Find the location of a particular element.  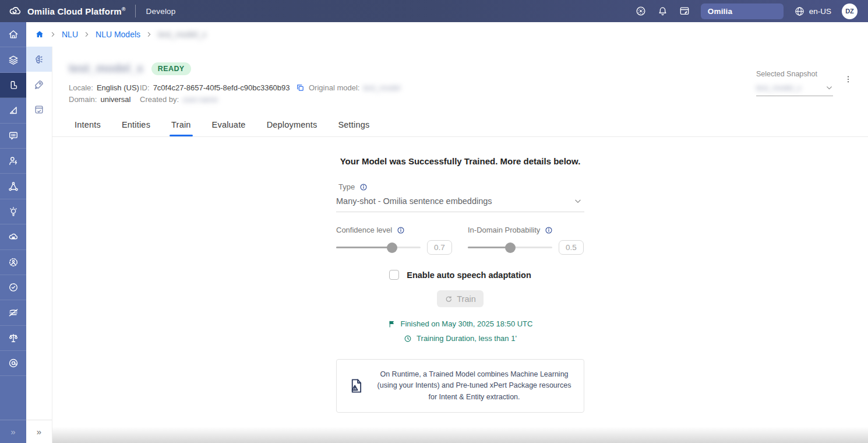

indomain-label: In-Domain Probability is located at coordinates (504, 230).